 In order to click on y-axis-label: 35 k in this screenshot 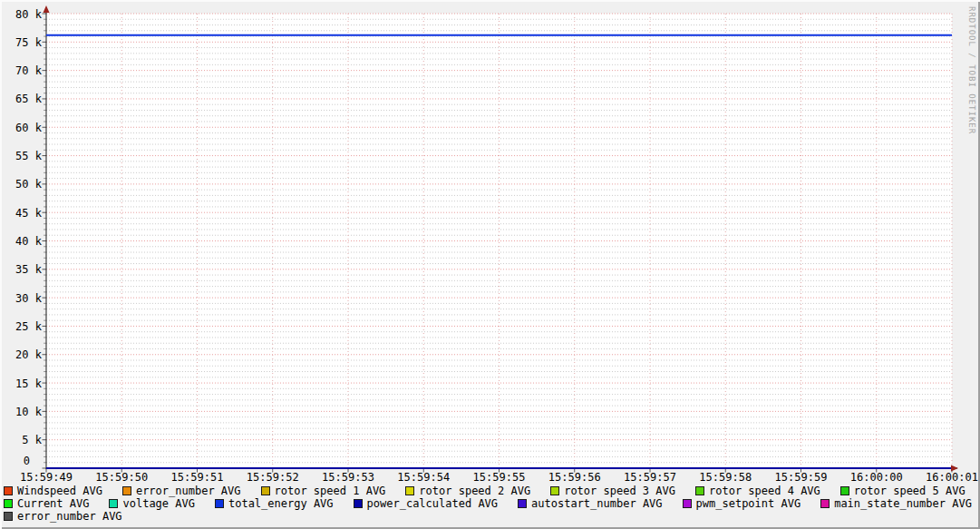, I will do `click(29, 269)`.